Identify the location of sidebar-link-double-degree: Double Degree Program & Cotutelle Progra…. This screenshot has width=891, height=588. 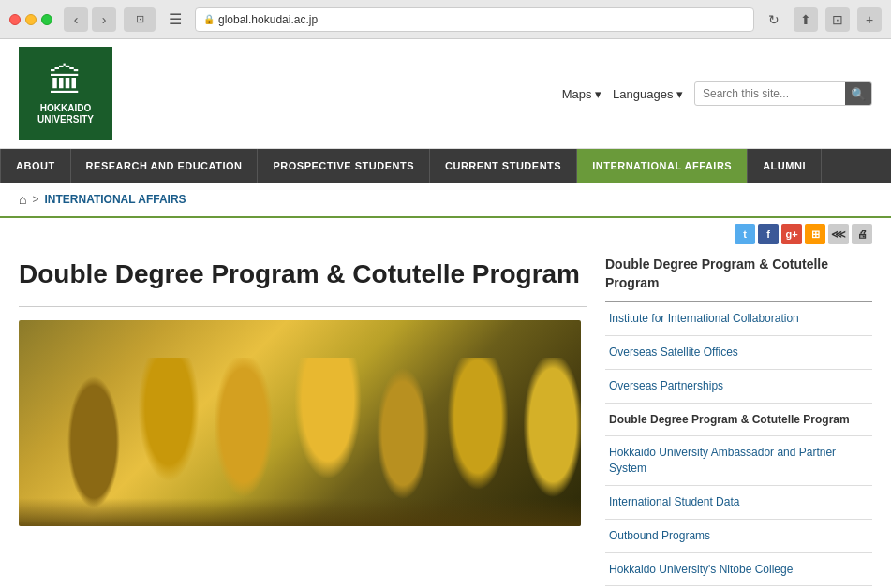
(738, 419).